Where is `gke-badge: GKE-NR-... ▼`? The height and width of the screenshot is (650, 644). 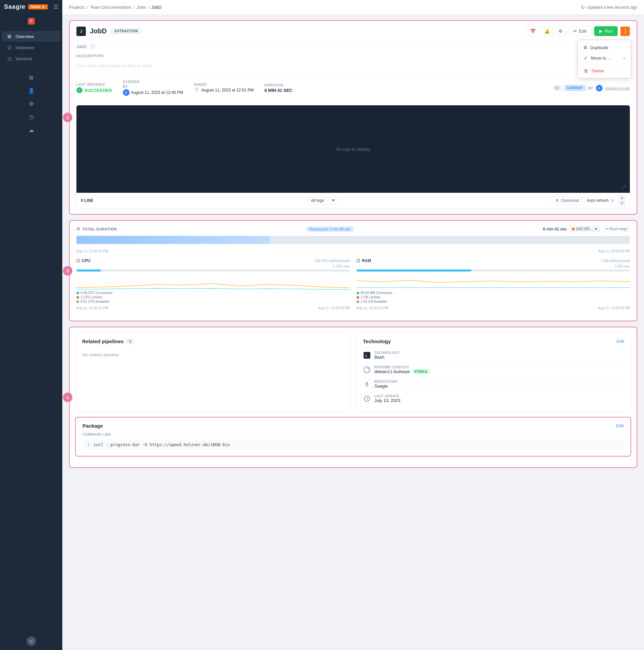 gke-badge: GKE-NR-... ▼ is located at coordinates (585, 229).